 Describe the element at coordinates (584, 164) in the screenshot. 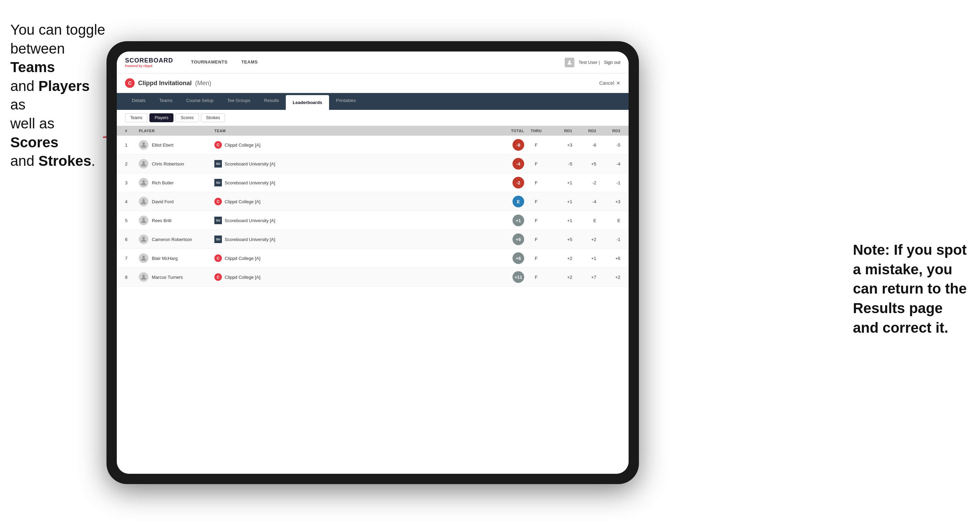

I see `rd2-cell: +5` at that location.